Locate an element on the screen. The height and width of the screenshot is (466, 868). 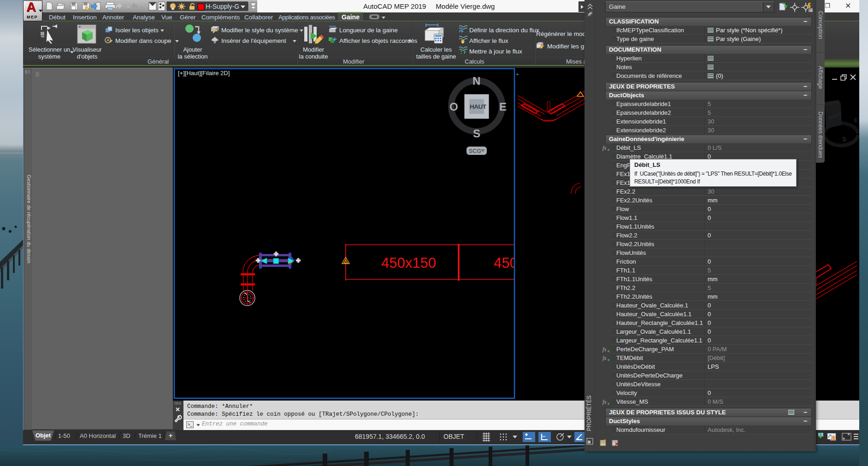
svg-text: 450 is located at coordinates (506, 263).